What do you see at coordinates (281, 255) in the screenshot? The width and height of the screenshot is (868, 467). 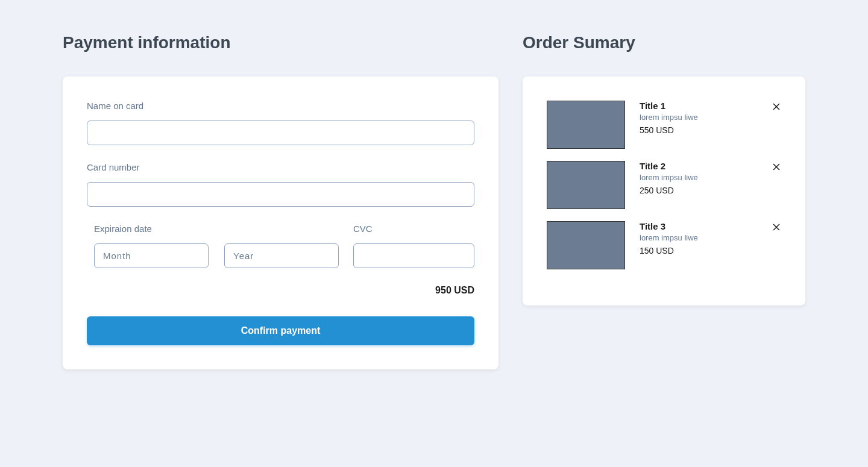 I see `year-input` at bounding box center [281, 255].